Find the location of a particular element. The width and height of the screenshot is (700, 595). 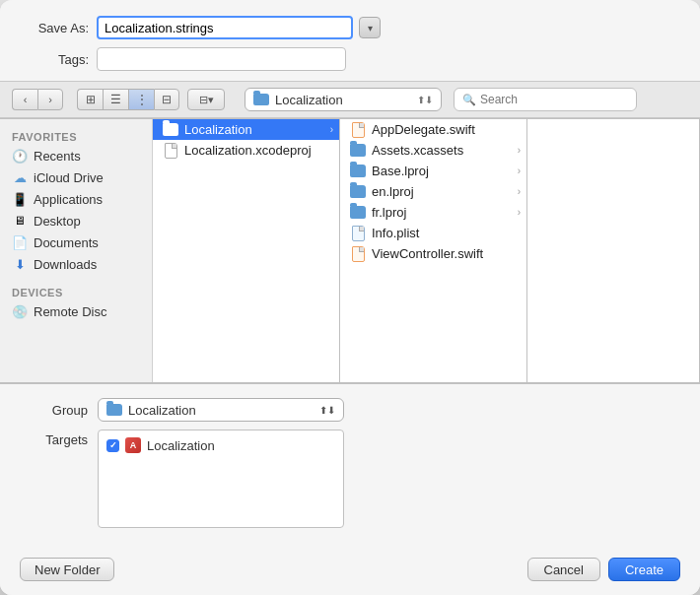

location-folder-icon is located at coordinates (261, 99).